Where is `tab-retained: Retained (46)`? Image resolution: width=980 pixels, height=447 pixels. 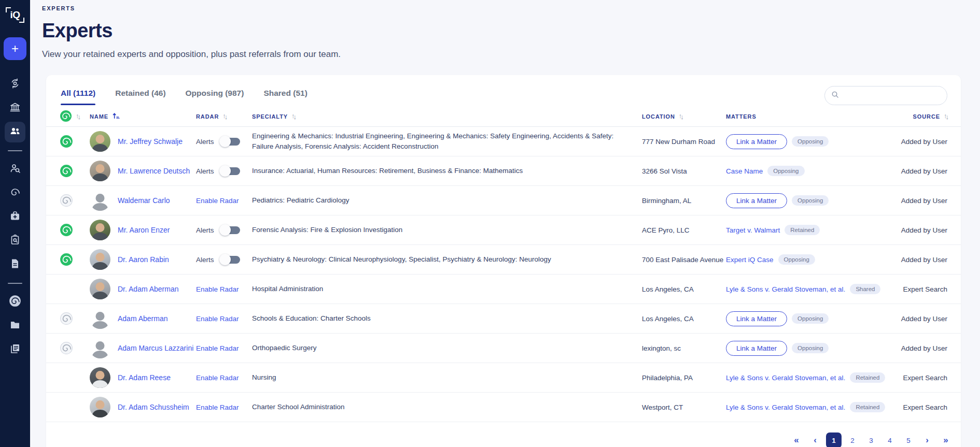 tab-retained: Retained (46) is located at coordinates (140, 97).